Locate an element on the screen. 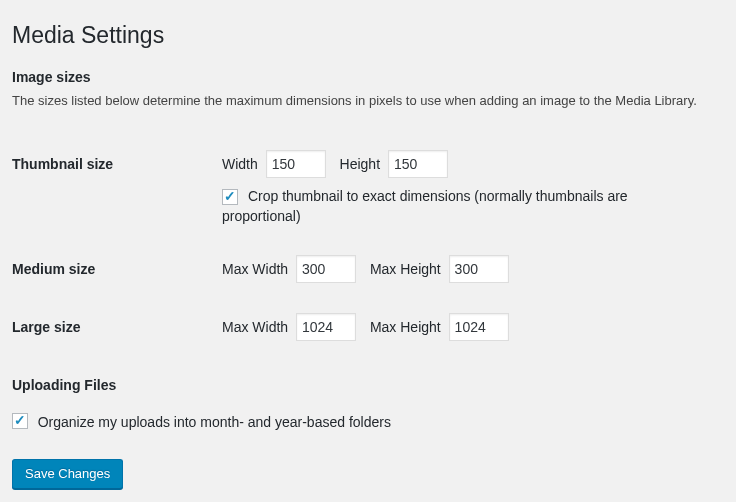 The image size is (736, 502). medium-row: Medium size Max Width Max Height is located at coordinates (364, 269).